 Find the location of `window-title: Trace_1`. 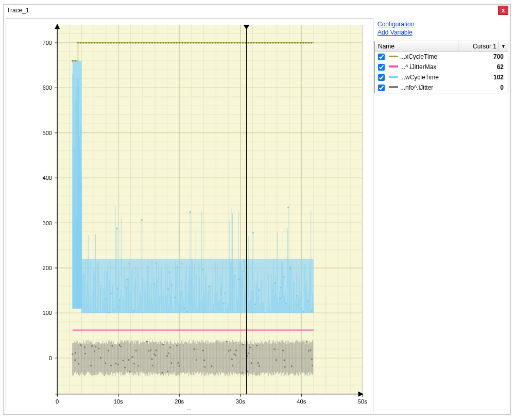

window-title: Trace_1 is located at coordinates (18, 10).